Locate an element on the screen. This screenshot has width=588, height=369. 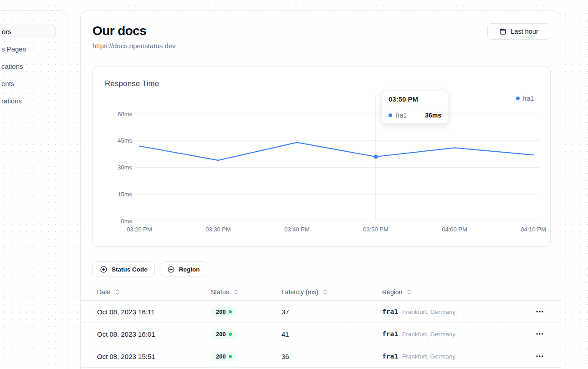
filter-button-status-code: Status Code is located at coordinates (124, 269).